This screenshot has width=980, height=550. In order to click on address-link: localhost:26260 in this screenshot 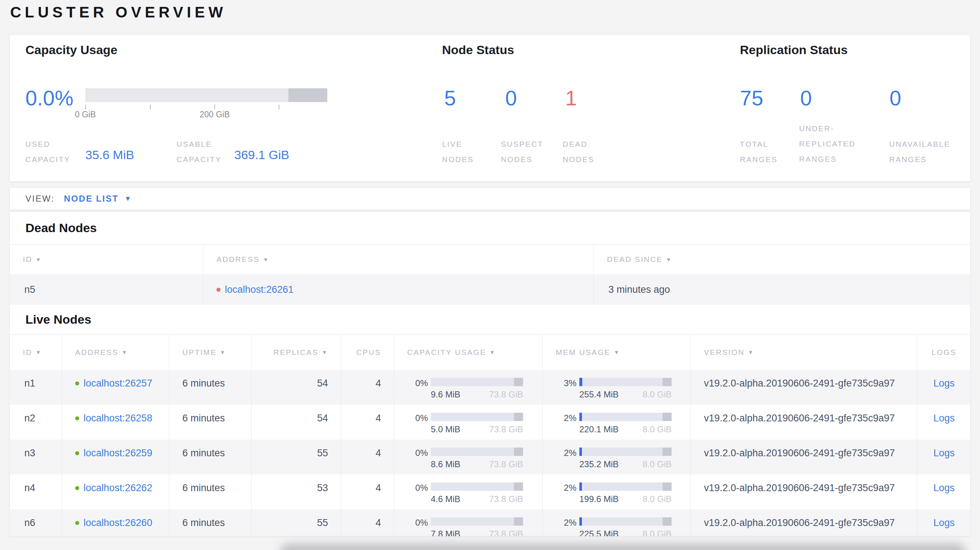, I will do `click(118, 523)`.